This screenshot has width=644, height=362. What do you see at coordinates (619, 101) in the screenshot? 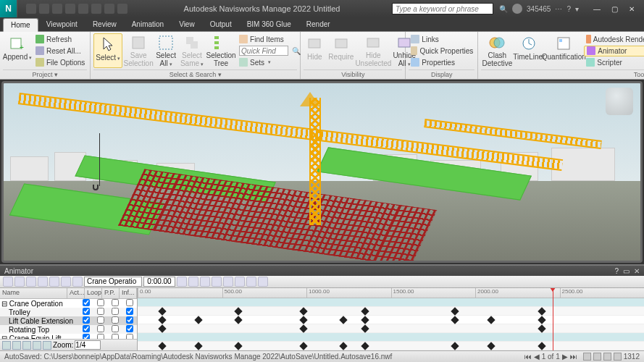
I see `view-cube` at bounding box center [619, 101].